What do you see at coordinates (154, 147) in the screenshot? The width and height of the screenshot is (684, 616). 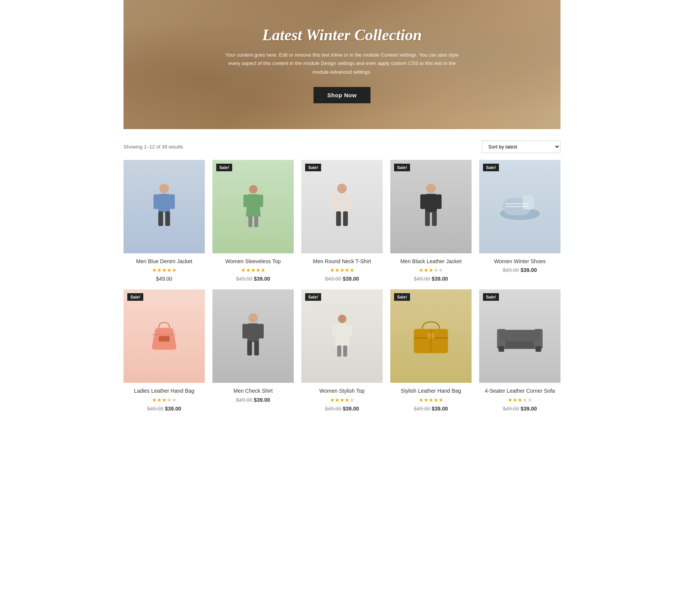 I see `showing-results-text: Showing 1–12 of 39 results` at bounding box center [154, 147].